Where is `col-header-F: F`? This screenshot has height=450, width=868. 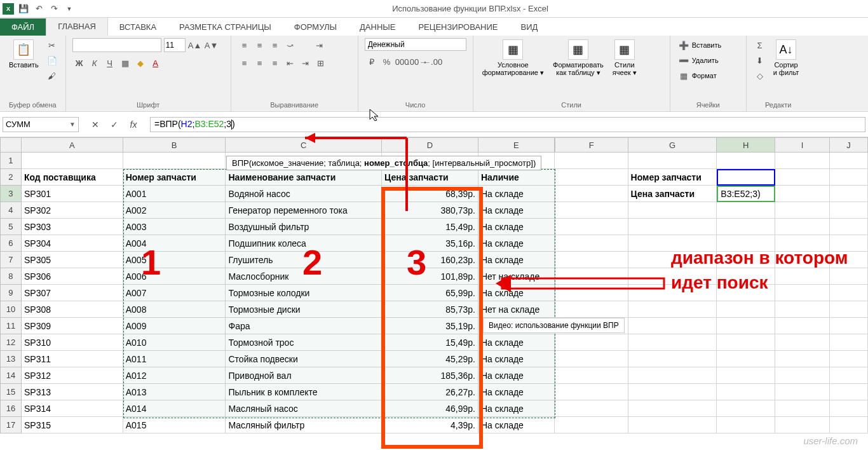 col-header-F: F is located at coordinates (592, 145).